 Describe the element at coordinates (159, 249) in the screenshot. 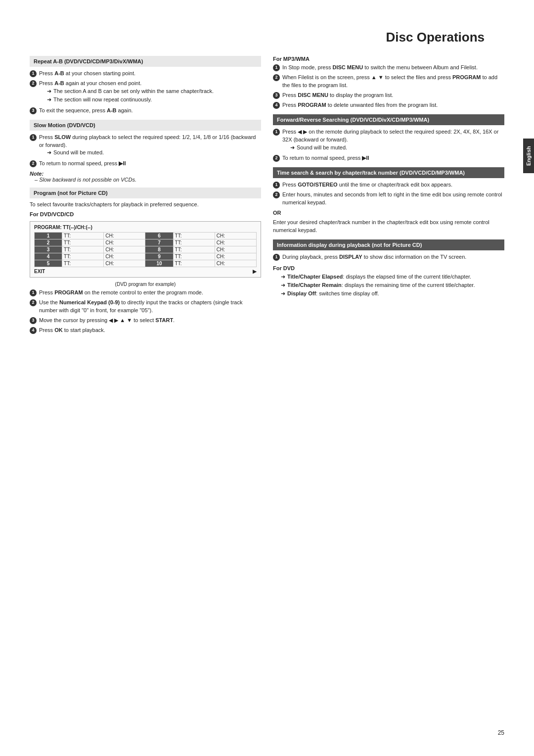

I see `cell: 8` at that location.